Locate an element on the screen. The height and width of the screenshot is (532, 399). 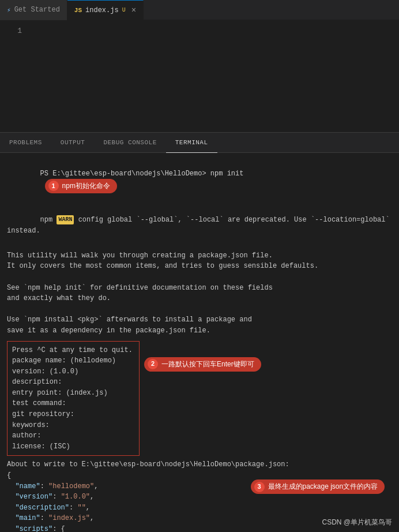
line-number-1: 1 is located at coordinates (13, 31).